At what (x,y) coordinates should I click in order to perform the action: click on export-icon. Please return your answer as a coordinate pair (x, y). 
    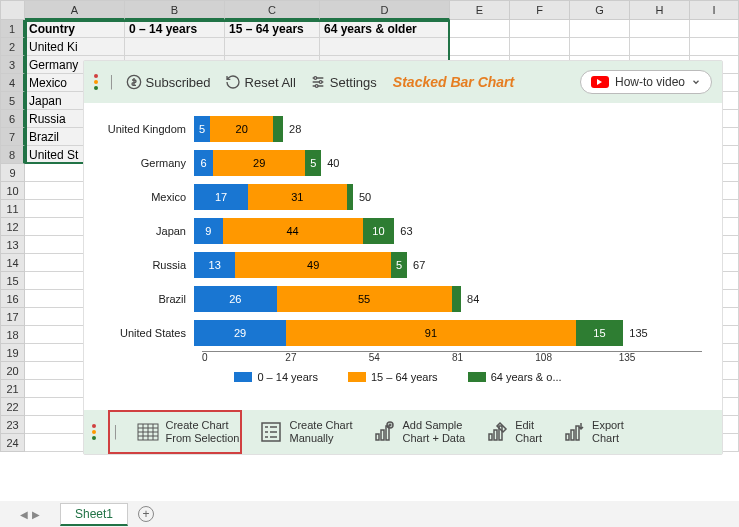
    Looking at the image, I should click on (574, 432).